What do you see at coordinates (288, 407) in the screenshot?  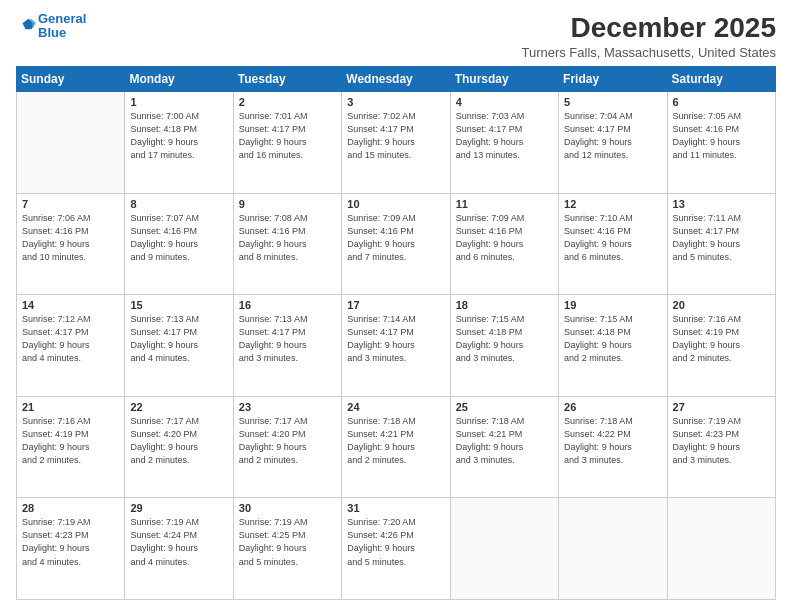 I see `day-number: 23` at bounding box center [288, 407].